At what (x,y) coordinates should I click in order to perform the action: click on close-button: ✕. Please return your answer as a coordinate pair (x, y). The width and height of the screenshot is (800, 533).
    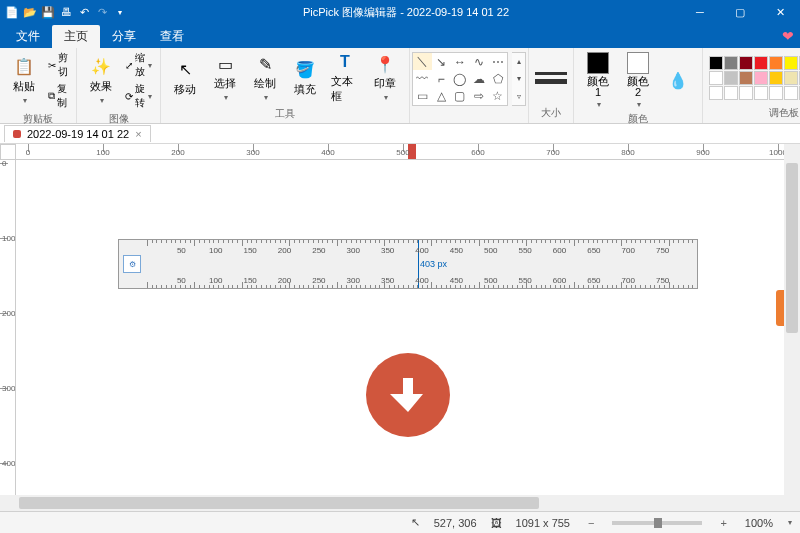
    Looking at the image, I should click on (780, 12).